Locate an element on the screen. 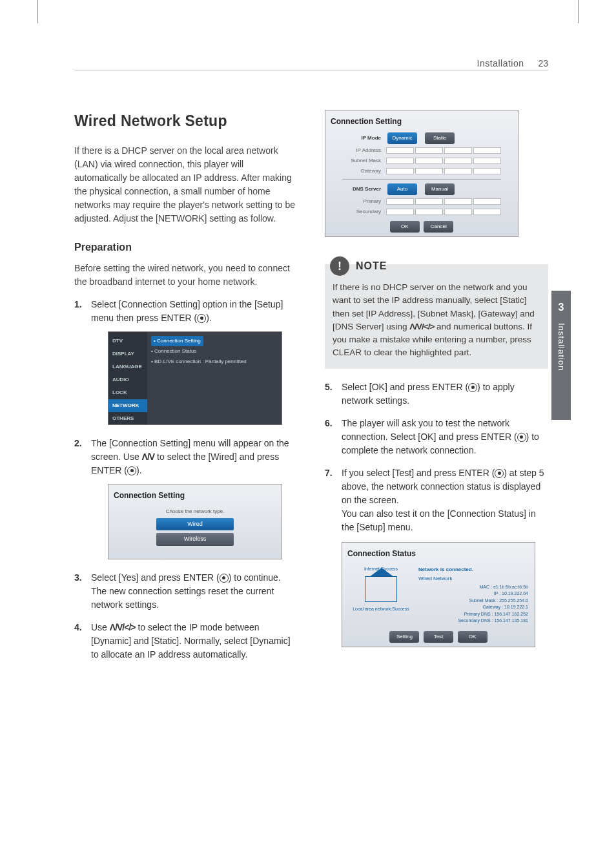 Image resolution: width=616 pixels, height=843 pixels. header-section: Installation is located at coordinates (501, 63).